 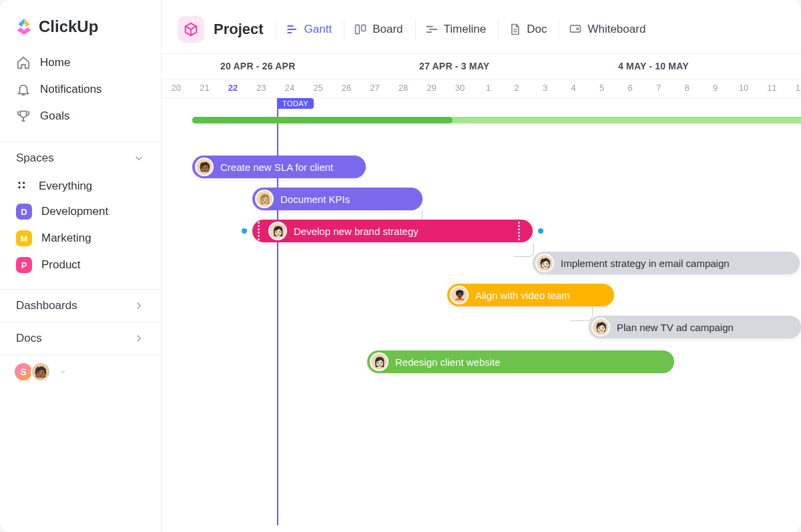 I want to click on day-header-row: 2021222324252627282930123456789101112, so click(x=481, y=89).